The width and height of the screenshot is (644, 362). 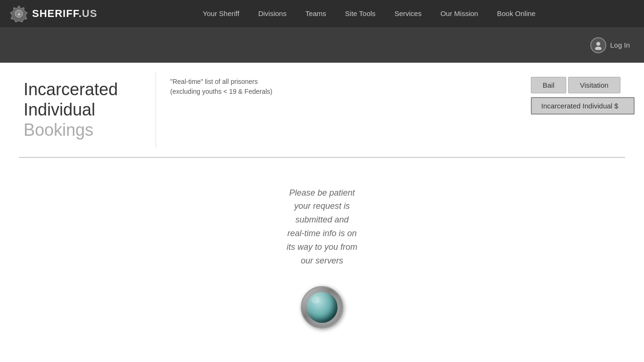 What do you see at coordinates (78, 110) in the screenshot?
I see `left-panel: IncarceratedIndividual Bookings` at bounding box center [78, 110].